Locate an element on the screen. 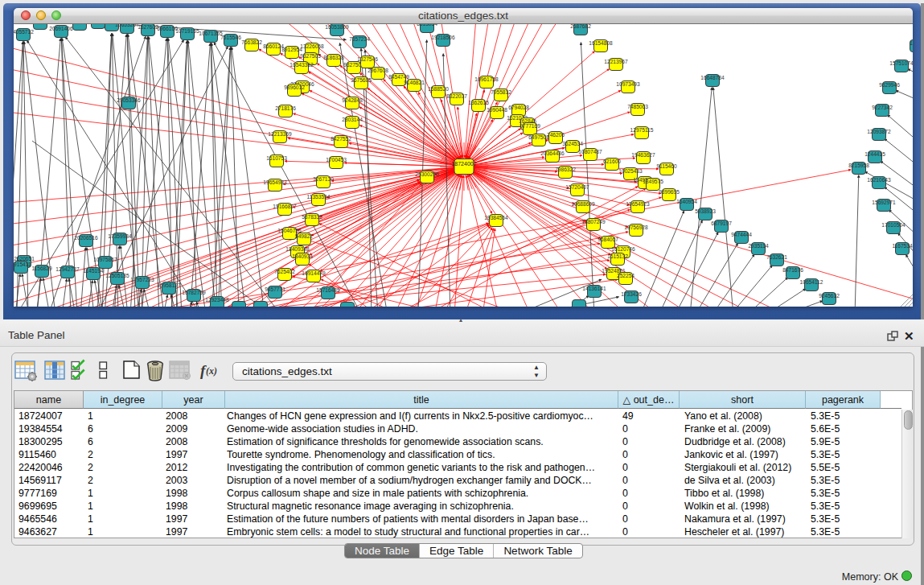 The image size is (924, 585). svg-text: 19384554 is located at coordinates (496, 217).